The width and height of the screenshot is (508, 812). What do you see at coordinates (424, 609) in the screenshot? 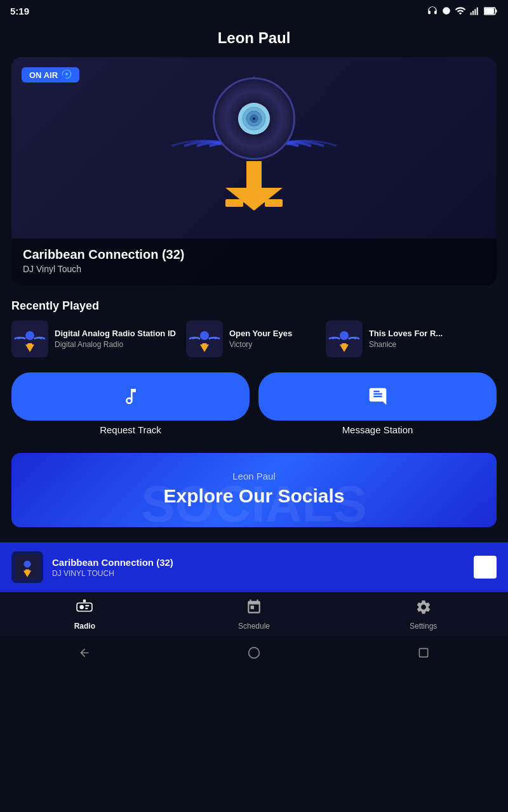
I see `settings-nav-icon` at bounding box center [424, 609].